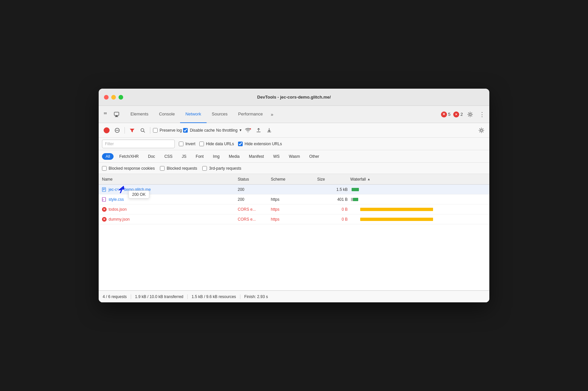 This screenshot has height=391, width=588. I want to click on blocked-requests-checkbox, so click(162, 168).